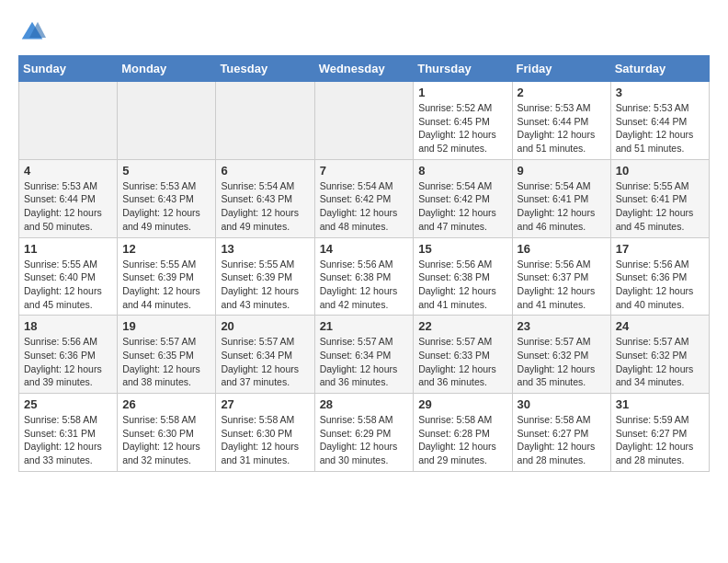  Describe the element at coordinates (660, 440) in the screenshot. I see `day-info: Sunrise: 5:59 AM Sunset: 6:27 PM Dayligh…` at that location.